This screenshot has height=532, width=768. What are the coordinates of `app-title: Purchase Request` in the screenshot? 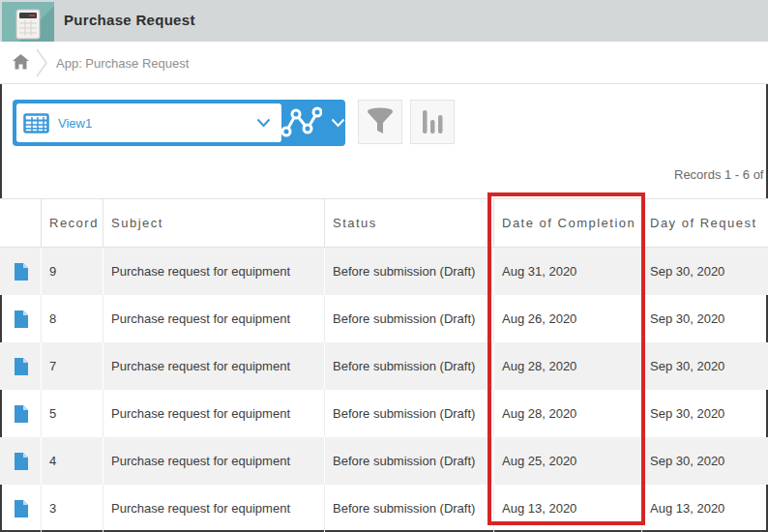 It's located at (130, 19).